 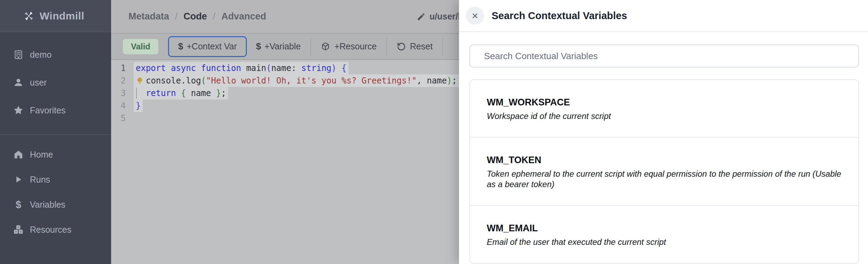 I want to click on variable-description: Email of the user that executed the curr…, so click(x=664, y=242).